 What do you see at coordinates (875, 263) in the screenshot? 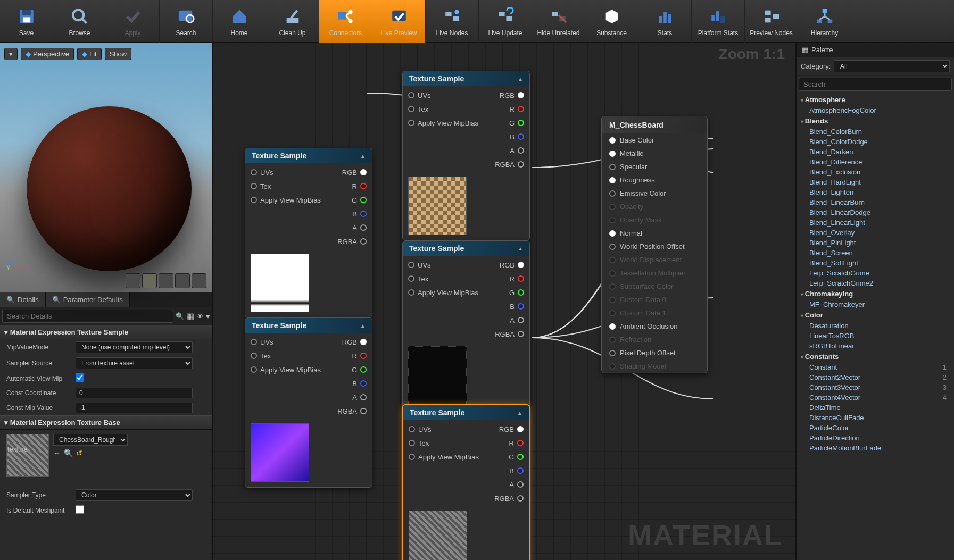
I see `palette-item: Blend_SoftLight` at bounding box center [875, 263].